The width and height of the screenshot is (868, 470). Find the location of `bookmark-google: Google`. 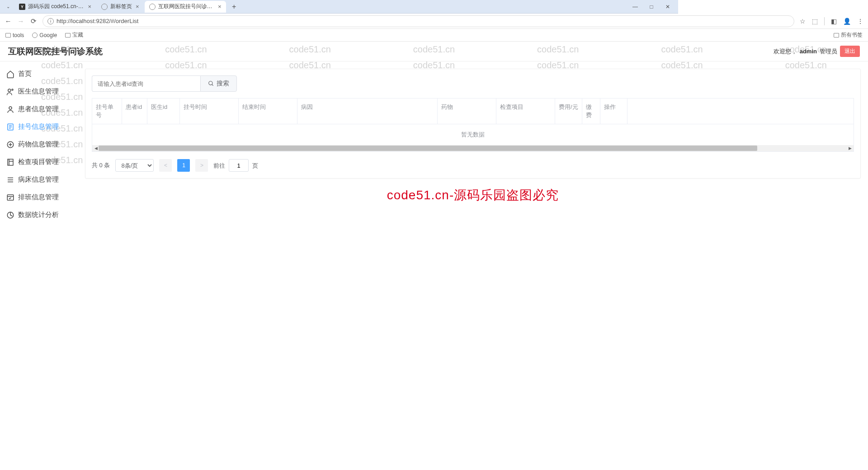

bookmark-google: Google is located at coordinates (44, 35).